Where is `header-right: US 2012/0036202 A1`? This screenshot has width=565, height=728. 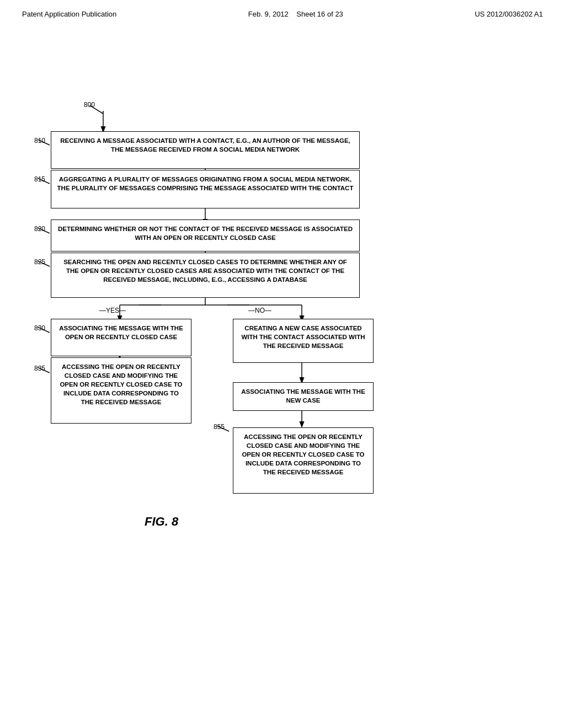
header-right: US 2012/0036202 A1 is located at coordinates (509, 14).